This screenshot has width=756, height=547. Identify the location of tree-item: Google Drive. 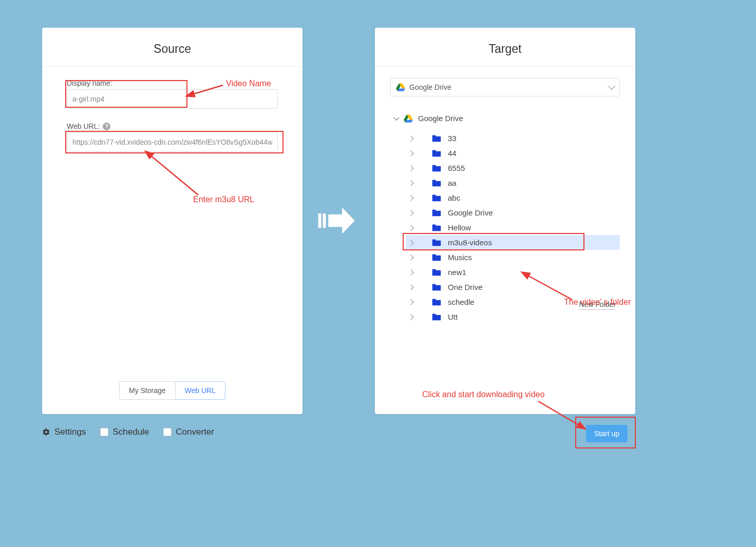
(513, 212).